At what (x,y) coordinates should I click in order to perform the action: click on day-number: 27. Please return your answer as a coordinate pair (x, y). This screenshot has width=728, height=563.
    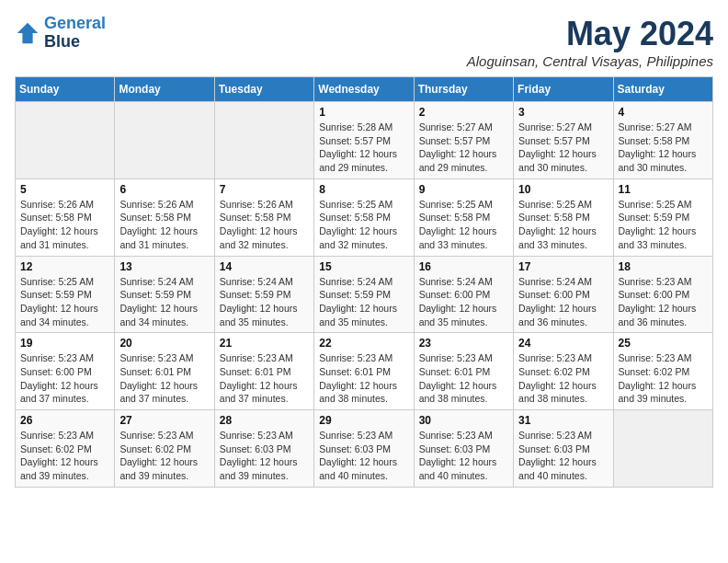
    Looking at the image, I should click on (164, 420).